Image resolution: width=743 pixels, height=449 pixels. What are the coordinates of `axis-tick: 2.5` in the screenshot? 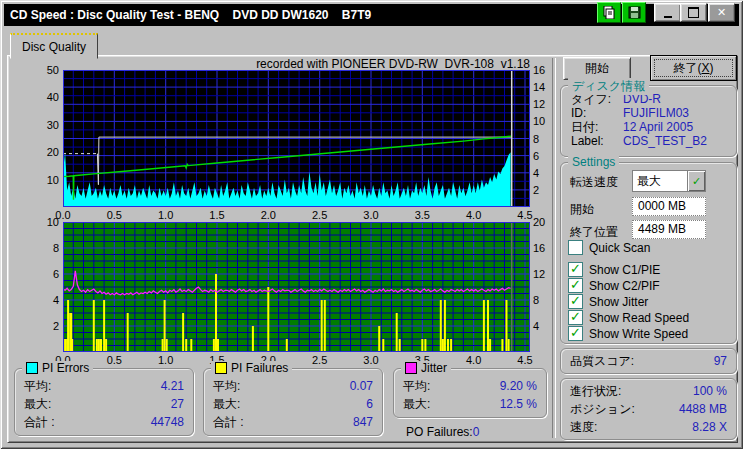 It's located at (320, 360).